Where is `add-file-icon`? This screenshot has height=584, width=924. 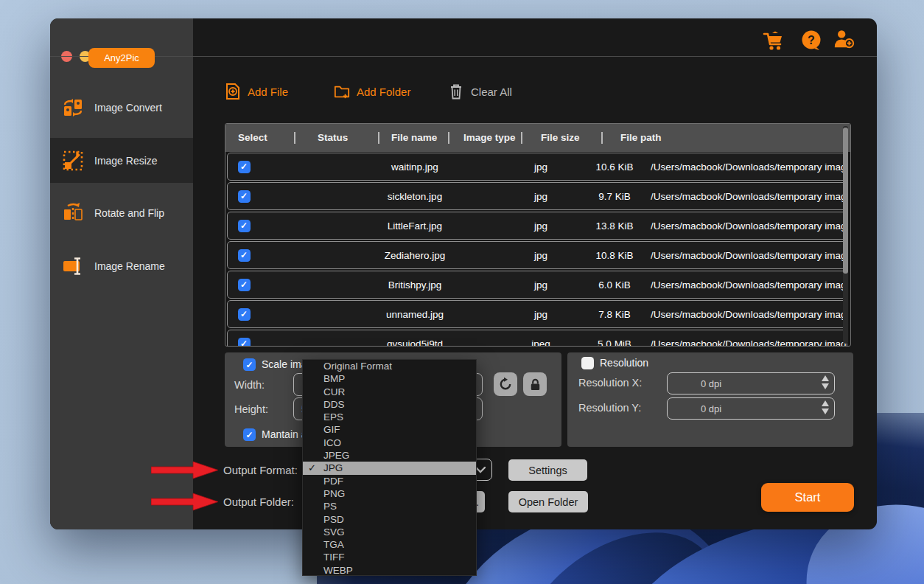 add-file-icon is located at coordinates (233, 91).